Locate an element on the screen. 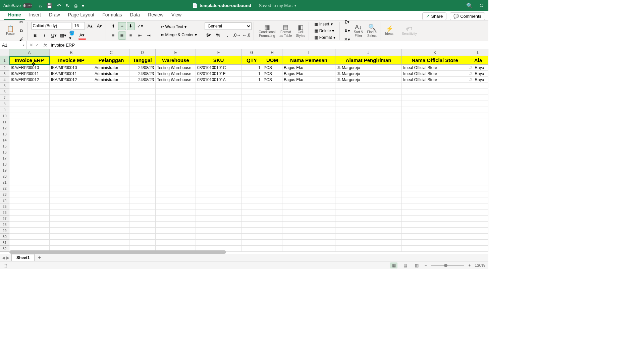 The width and height of the screenshot is (644, 362). header-cell: Ala is located at coordinates (478, 60).